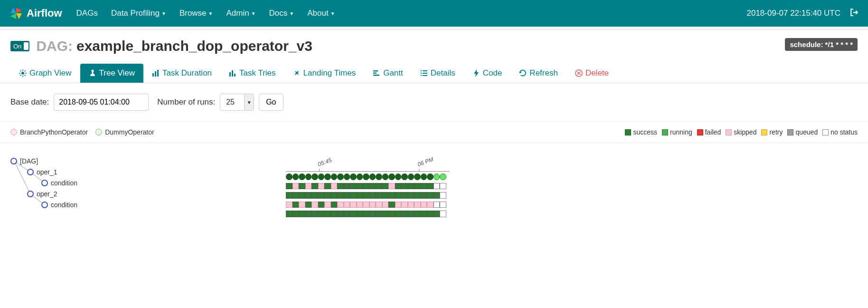 The height and width of the screenshot is (308, 868). I want to click on tree-node: oper_2, so click(42, 194).